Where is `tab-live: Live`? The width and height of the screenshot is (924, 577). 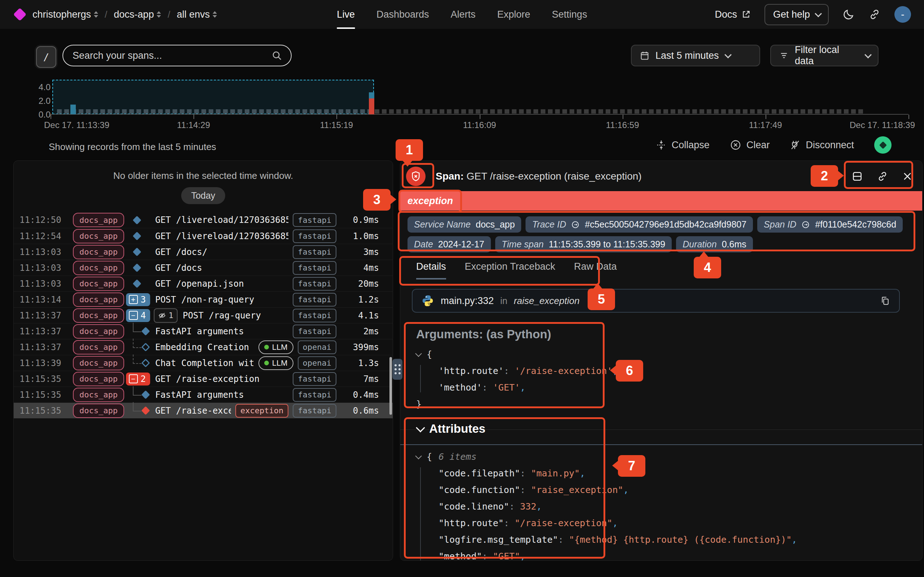 tab-live: Live is located at coordinates (346, 15).